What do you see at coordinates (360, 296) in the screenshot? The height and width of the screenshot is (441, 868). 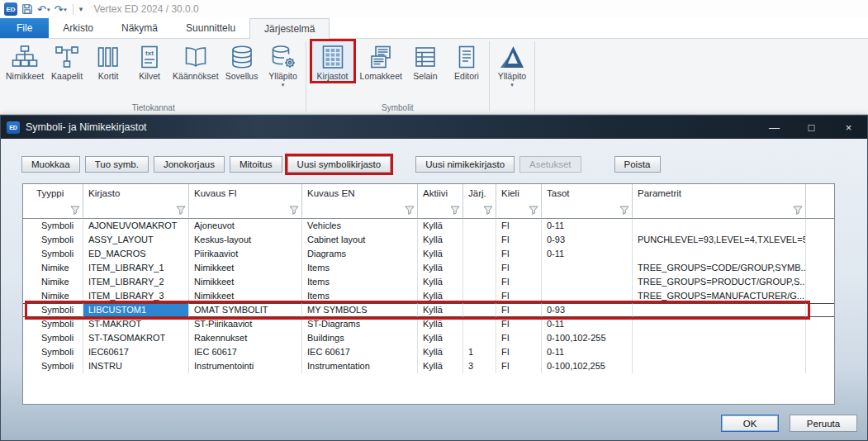 I see `table-cell: Items` at bounding box center [360, 296].